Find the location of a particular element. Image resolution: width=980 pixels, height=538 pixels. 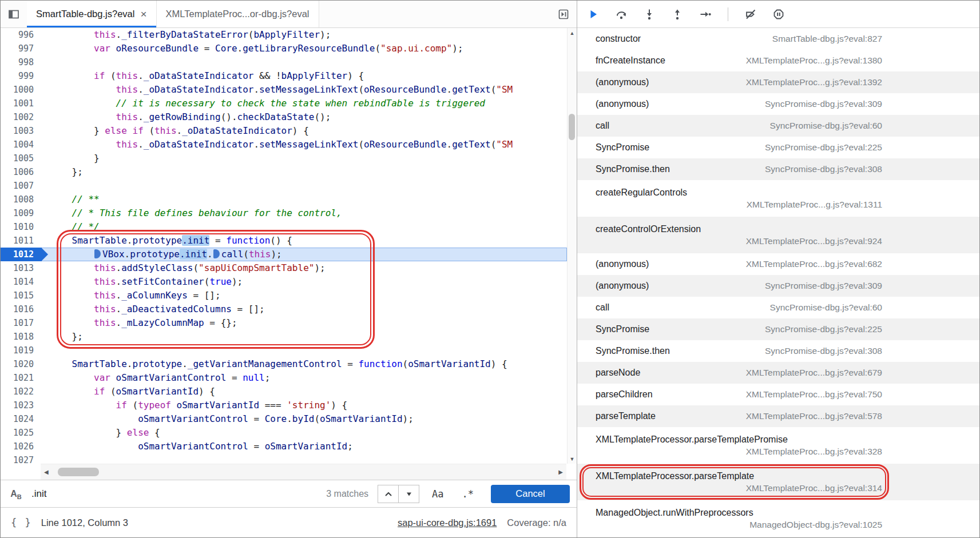

tab-smarttable: SmartTable-dbg.js?eval × is located at coordinates (92, 14).